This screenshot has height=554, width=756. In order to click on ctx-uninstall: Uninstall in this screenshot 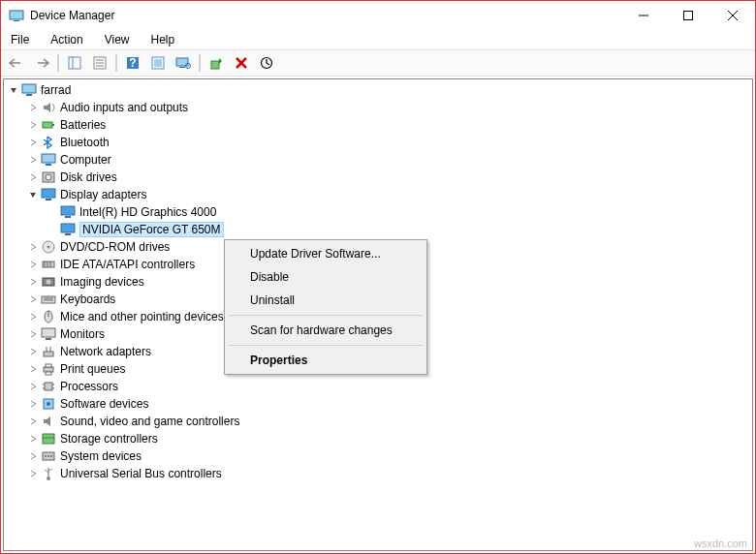, I will do `click(326, 300)`.